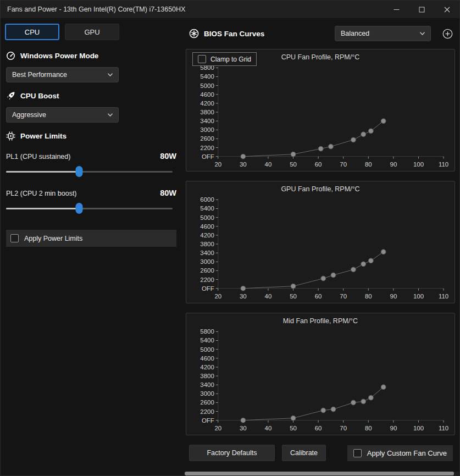 This screenshot has width=460, height=476. Describe the element at coordinates (322, 474) in the screenshot. I see `horizontal-scrollbar` at that location.